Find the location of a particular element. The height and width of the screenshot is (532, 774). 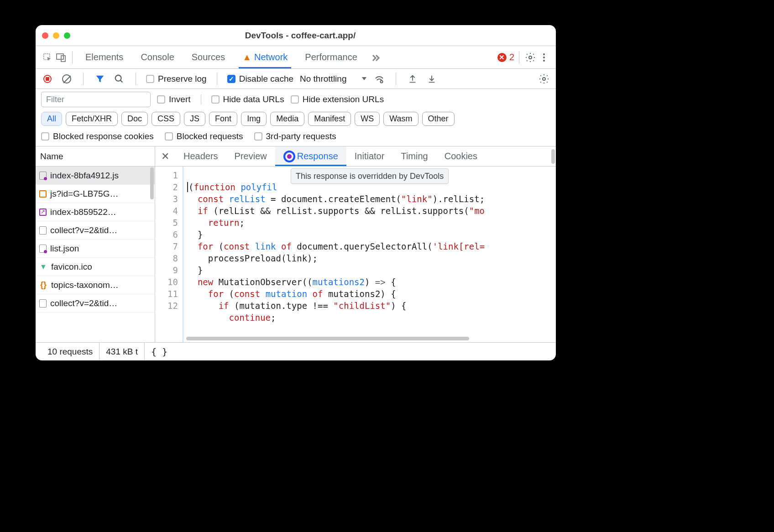

request-label: index-8bfa4912.js is located at coordinates (84, 176).